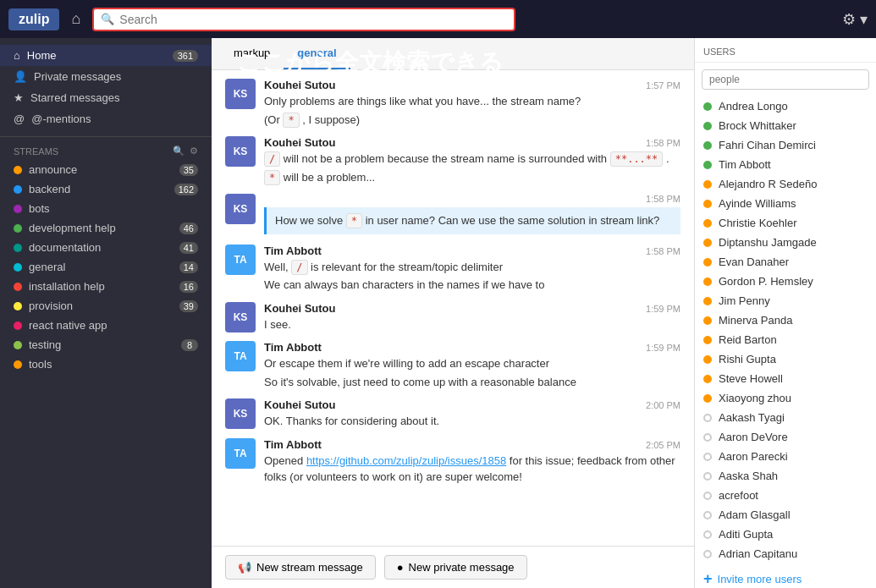  I want to click on user-item-gordon: Gordon P. Hemsley, so click(785, 281).